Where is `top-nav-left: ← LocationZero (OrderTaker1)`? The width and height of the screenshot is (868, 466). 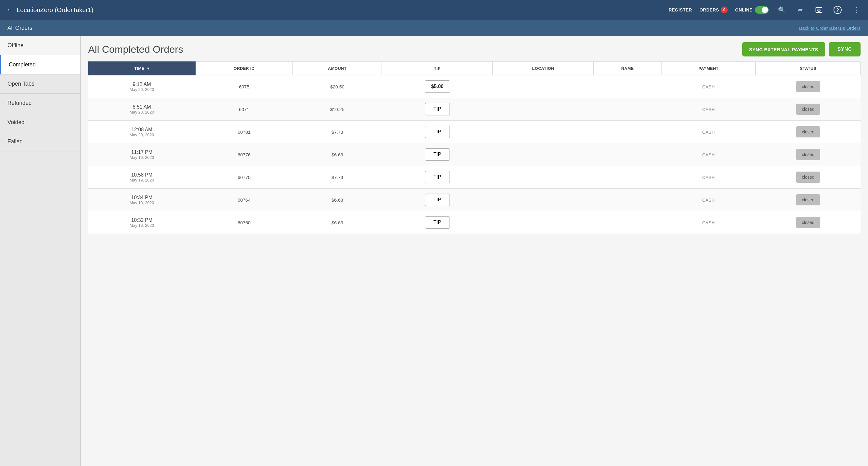 top-nav-left: ← LocationZero (OrderTaker1) is located at coordinates (50, 10).